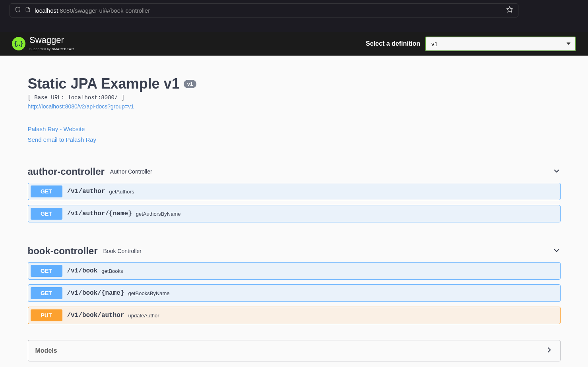  What do you see at coordinates (549, 351) in the screenshot?
I see `chevron-right-icon` at bounding box center [549, 351].